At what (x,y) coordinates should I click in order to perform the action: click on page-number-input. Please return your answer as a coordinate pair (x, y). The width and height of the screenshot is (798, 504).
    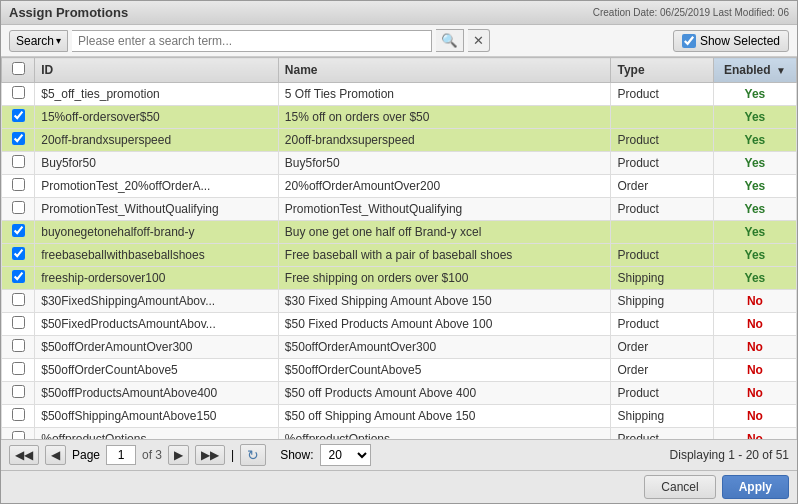
    Looking at the image, I should click on (121, 455).